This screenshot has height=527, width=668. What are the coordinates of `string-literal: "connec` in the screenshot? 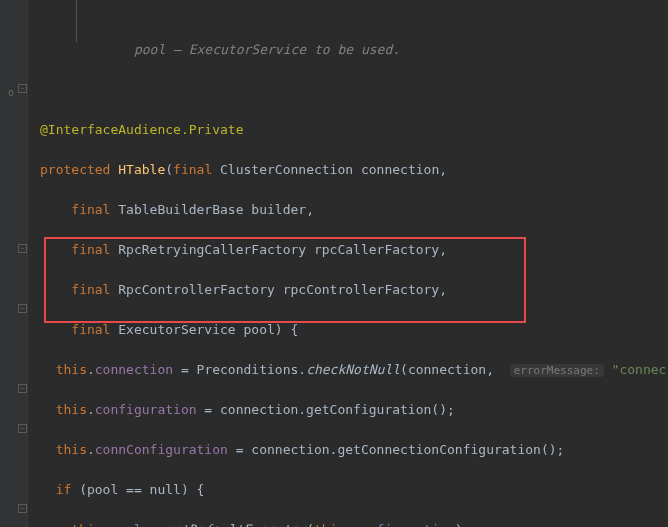 It's located at (640, 370).